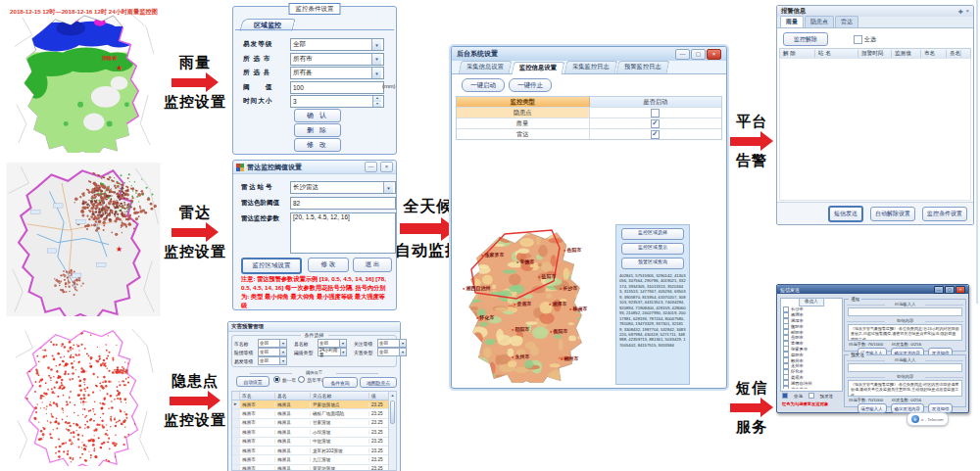  What do you see at coordinates (872, 408) in the screenshot?
I see `sms-action-button: 清空输入人` at bounding box center [872, 408].